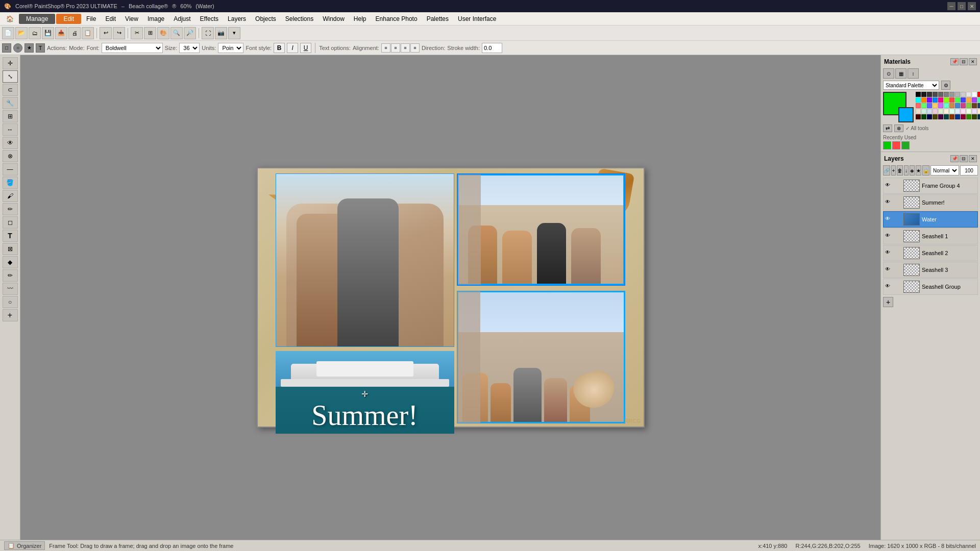 The width and height of the screenshot is (980, 551). I want to click on tool-mode-circle: ○, so click(18, 48).